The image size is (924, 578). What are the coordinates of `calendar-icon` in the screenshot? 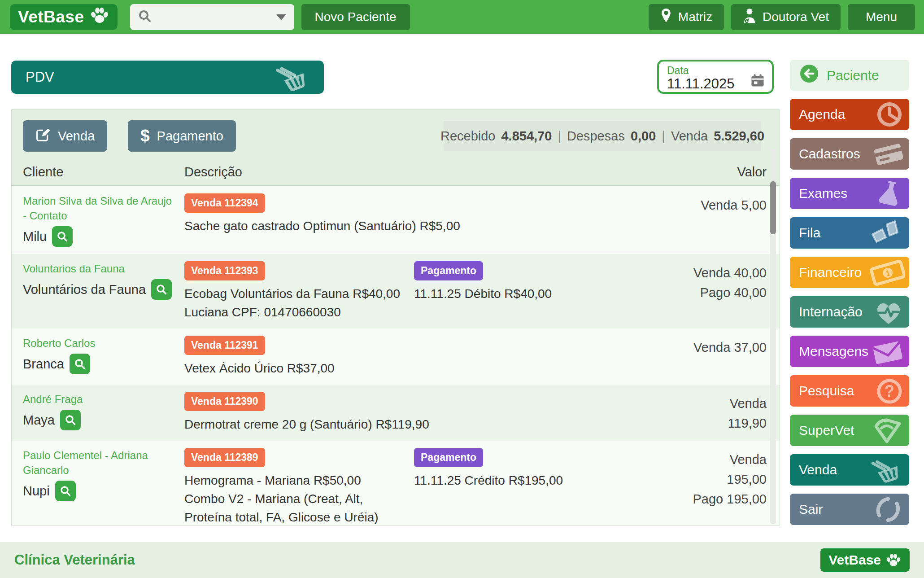 It's located at (758, 80).